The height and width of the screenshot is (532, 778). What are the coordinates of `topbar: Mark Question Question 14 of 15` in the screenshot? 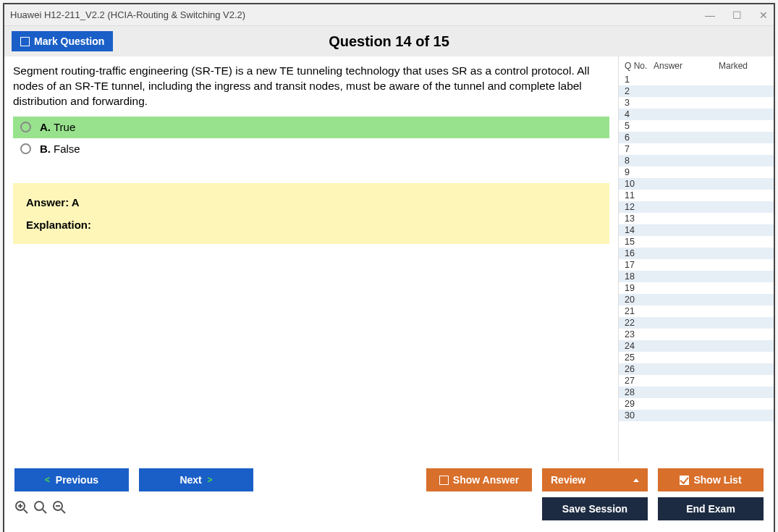 It's located at (389, 41).